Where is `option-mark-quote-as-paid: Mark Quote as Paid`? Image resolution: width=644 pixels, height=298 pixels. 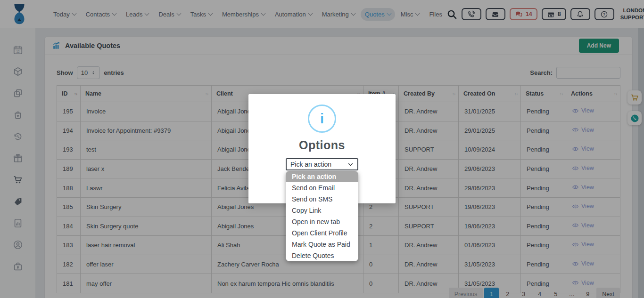
option-mark-quote-as-paid: Mark Quote as Paid is located at coordinates (322, 244).